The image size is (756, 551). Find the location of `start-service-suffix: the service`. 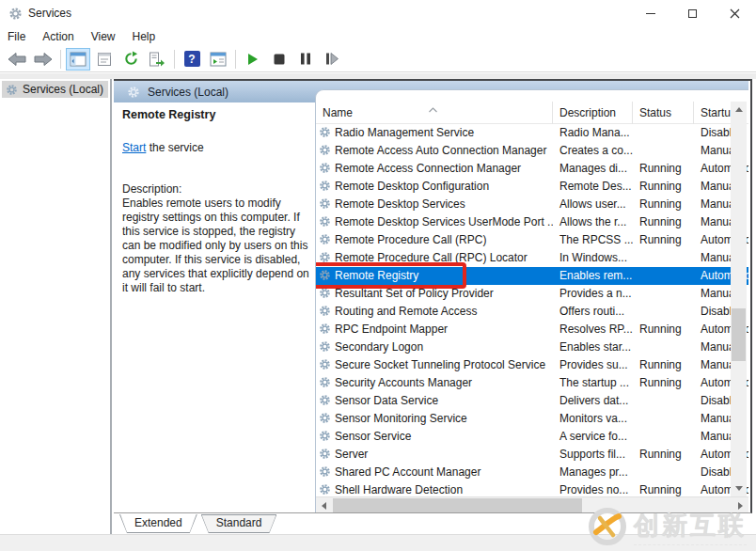

start-service-suffix: the service is located at coordinates (175, 148).